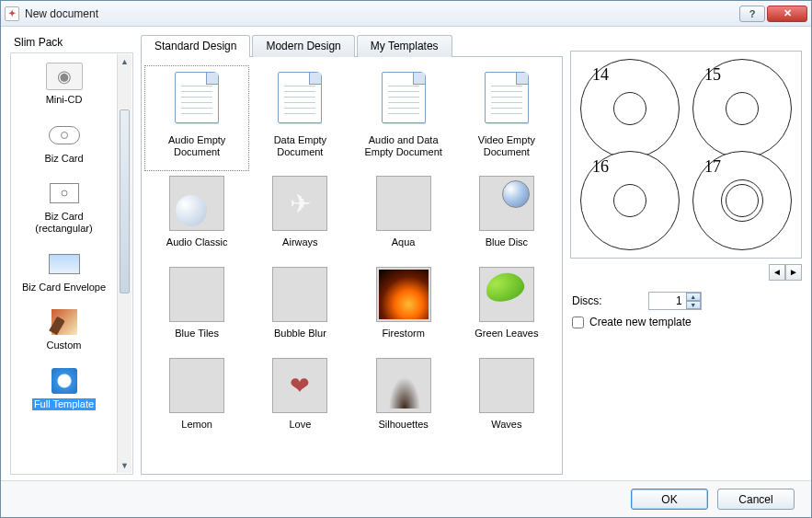  I want to click on scrollbar-thumb, so click(125, 201).